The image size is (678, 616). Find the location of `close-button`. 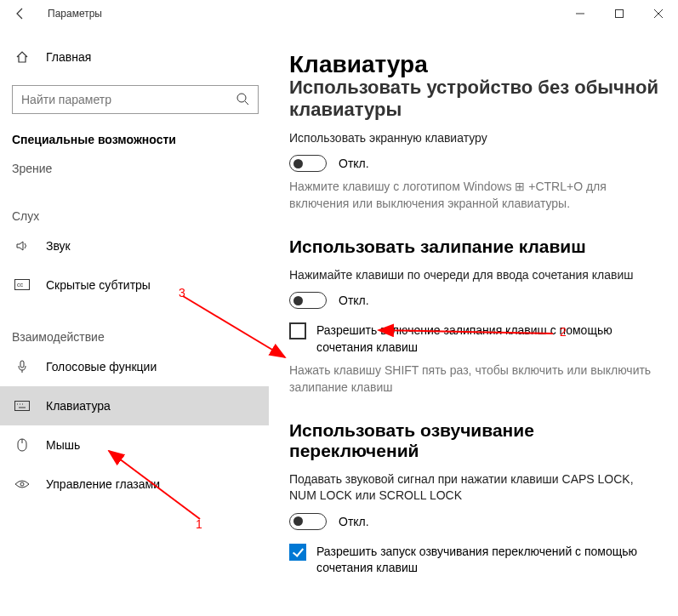

close-button is located at coordinates (658, 14).